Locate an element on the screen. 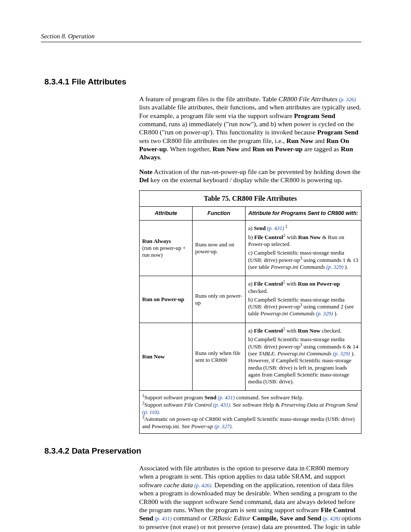 The image size is (411, 532). table-row: Run Now Runs only when file sent to CR80… is located at coordinates (251, 357).